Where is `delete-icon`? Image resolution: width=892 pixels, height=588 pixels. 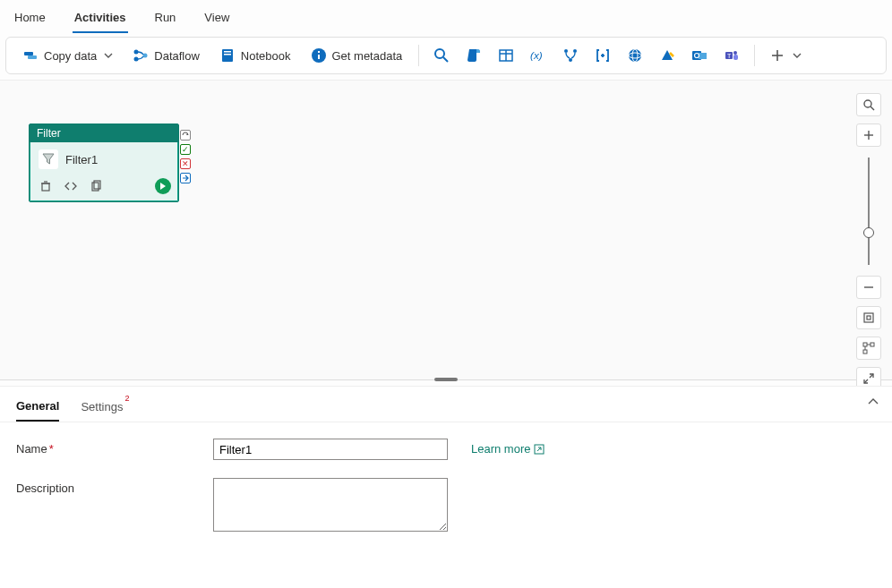 delete-icon is located at coordinates (46, 186).